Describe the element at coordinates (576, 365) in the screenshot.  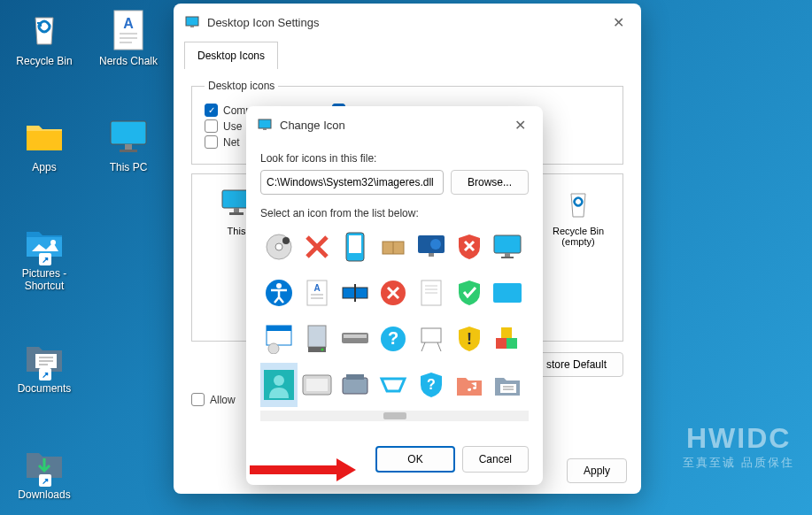
I see `restore-default-button: store Default` at that location.